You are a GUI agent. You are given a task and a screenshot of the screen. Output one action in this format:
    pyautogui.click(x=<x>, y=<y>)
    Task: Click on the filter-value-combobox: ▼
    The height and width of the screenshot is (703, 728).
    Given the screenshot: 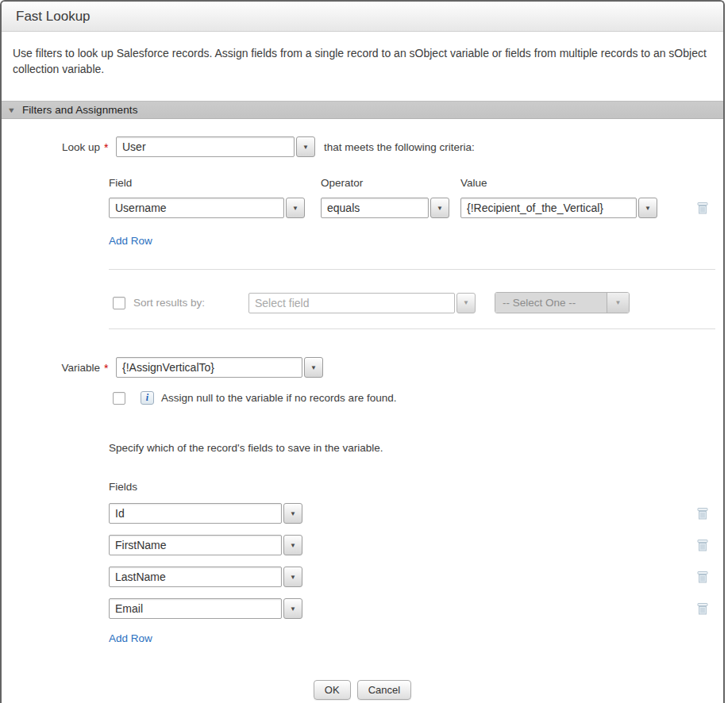 What is the action you would take?
    pyautogui.click(x=559, y=208)
    